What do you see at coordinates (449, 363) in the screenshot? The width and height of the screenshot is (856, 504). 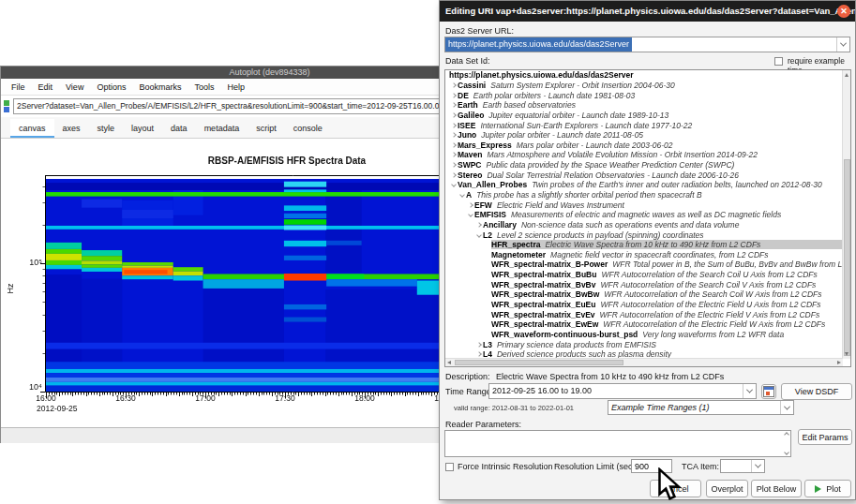 I see `scroll-left-icon` at bounding box center [449, 363].